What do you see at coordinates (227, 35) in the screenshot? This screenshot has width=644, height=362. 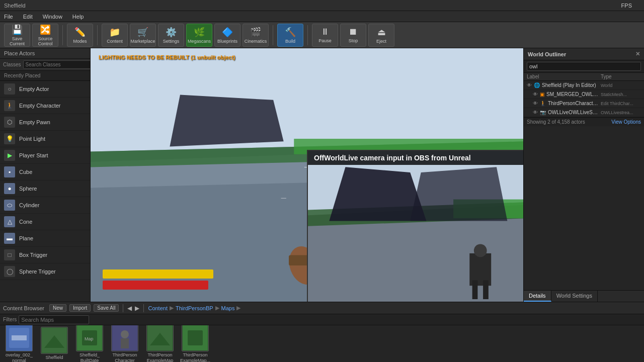 I see `blueprints-button: 🔷 Blueprints` at bounding box center [227, 35].